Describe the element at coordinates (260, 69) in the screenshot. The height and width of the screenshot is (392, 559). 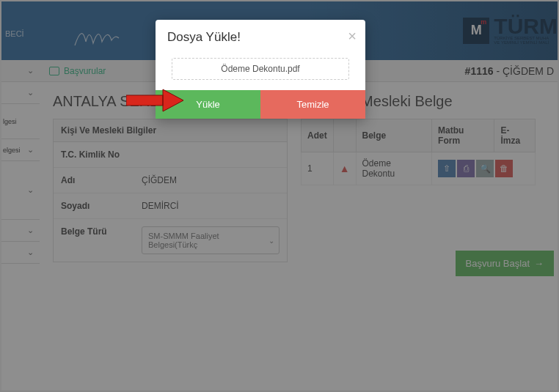
I see `file-drop-input: Ödeme Dekontu.pdf` at that location.